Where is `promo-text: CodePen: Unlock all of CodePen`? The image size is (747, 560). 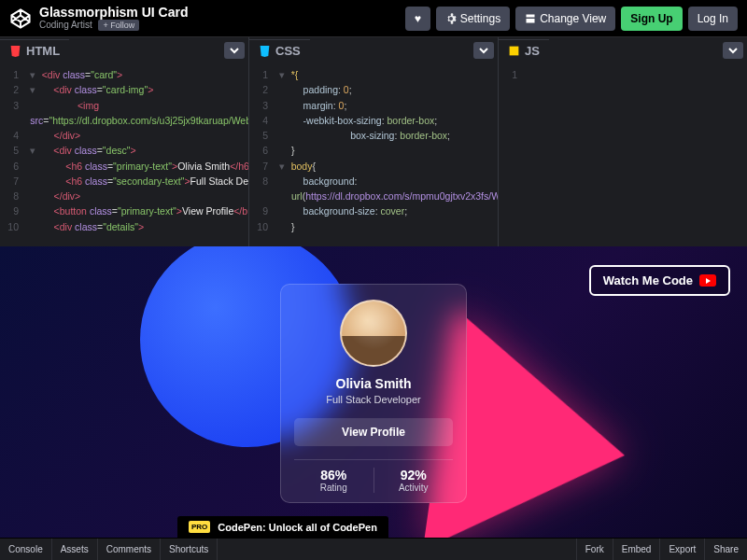 promo-text: CodePen: Unlock all of CodePen is located at coordinates (297, 527).